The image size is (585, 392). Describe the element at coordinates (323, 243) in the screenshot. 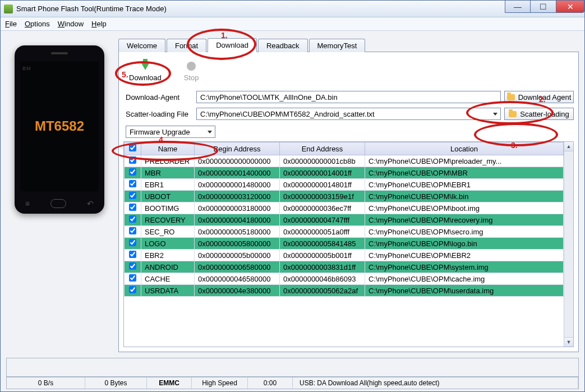

I see `row-end: 0x0000000005841485` at that location.